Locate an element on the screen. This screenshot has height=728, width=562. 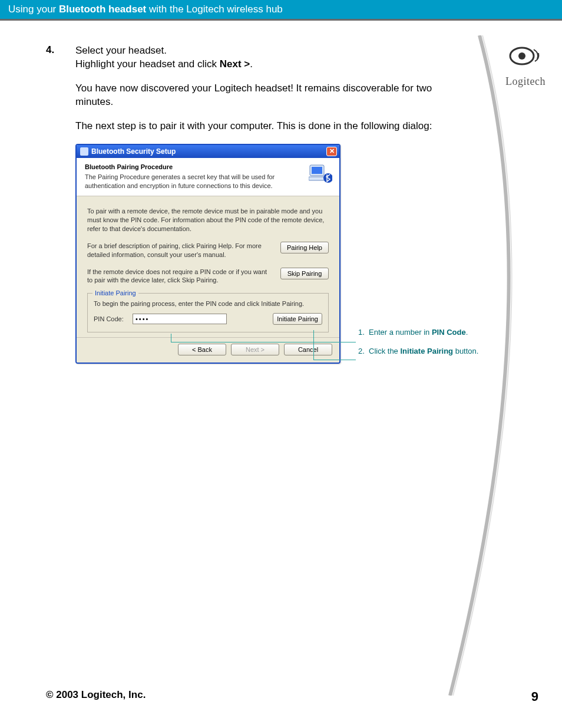
dialog-subtitle: Bluetooth Pairing Procedure is located at coordinates (194, 167).